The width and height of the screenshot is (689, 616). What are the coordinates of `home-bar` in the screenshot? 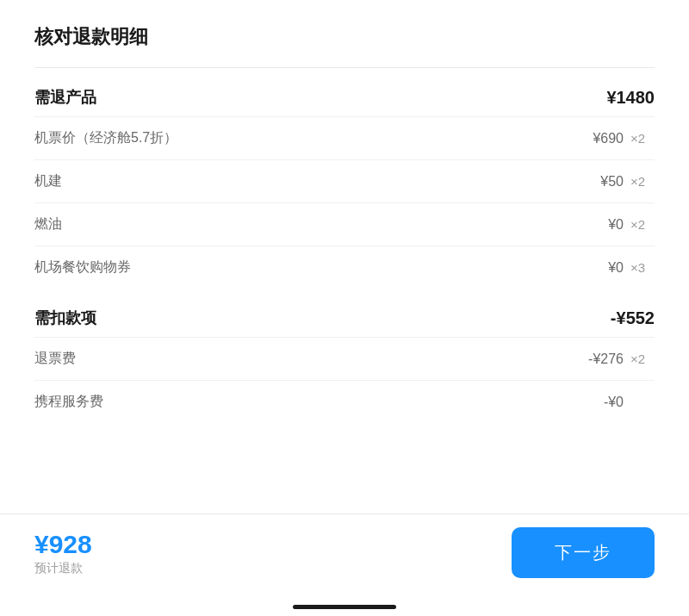 It's located at (344, 607).